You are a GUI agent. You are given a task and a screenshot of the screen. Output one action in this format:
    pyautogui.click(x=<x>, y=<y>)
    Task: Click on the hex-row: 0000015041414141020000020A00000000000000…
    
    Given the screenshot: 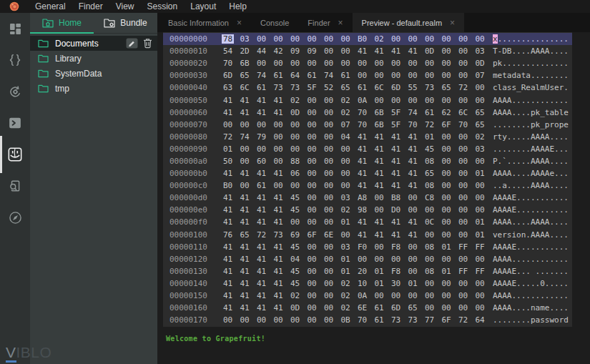 What is the action you would take?
    pyautogui.click(x=368, y=296)
    